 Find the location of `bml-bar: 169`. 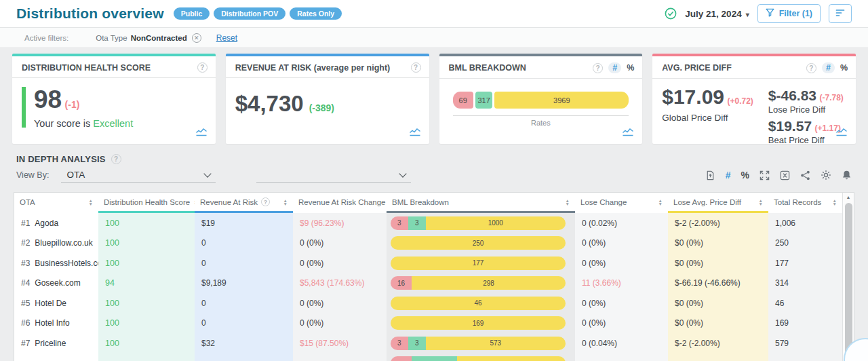

bml-bar: 169 is located at coordinates (478, 323).